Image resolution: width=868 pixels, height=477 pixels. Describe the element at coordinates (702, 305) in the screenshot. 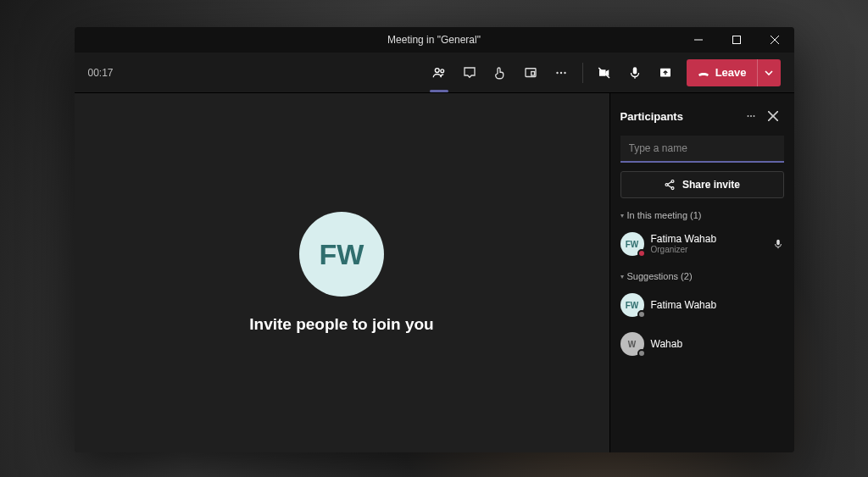

I see `suggestion-row: FW Fatima Wahab` at that location.